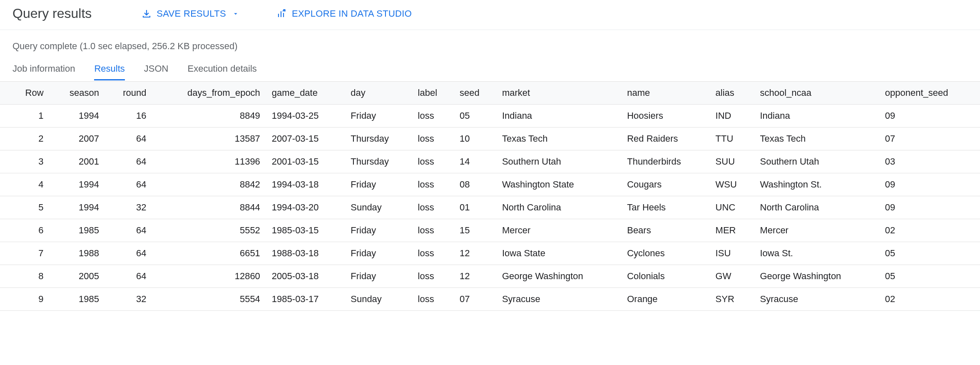 This screenshot has height=365, width=980. Describe the element at coordinates (817, 116) in the screenshot. I see `cell: Indiana` at that location.